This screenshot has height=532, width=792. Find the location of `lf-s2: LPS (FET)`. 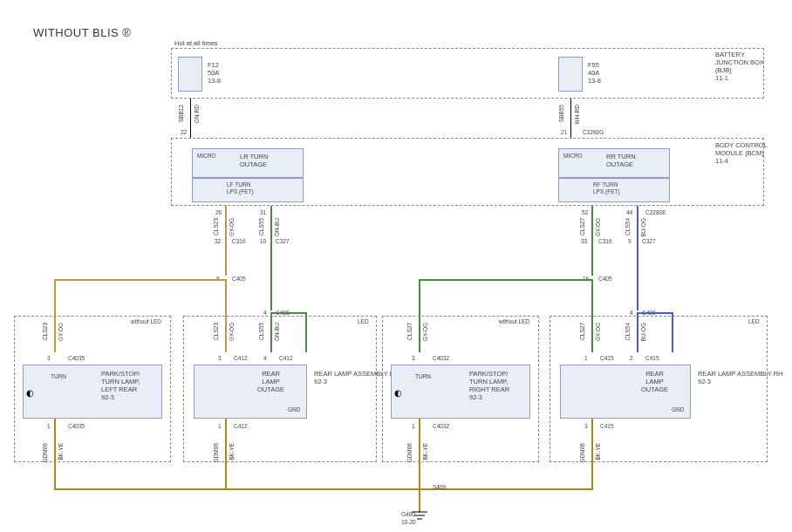

lf-s2: LPS (FET) is located at coordinates (241, 192).